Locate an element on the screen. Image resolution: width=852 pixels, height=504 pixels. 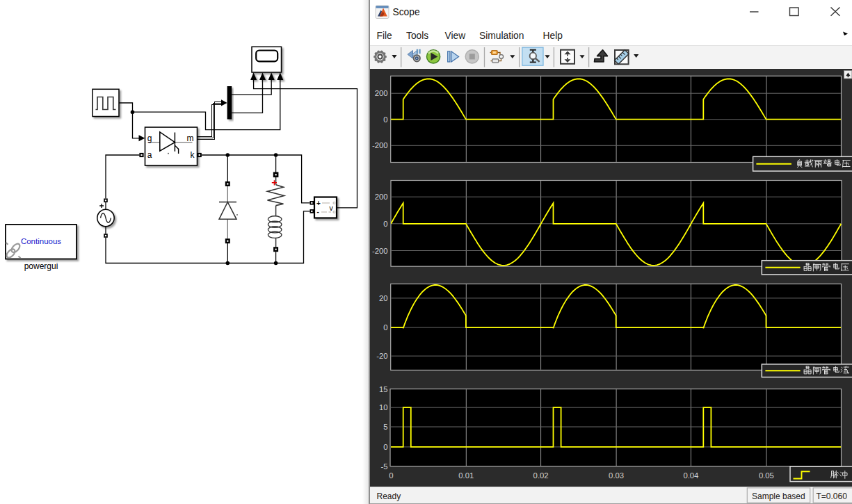
svg-text: 0.04 is located at coordinates (691, 475).